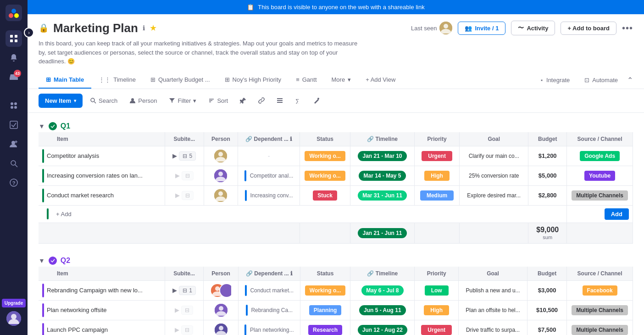 The image size is (644, 335). I want to click on integrate-button: ⋆ Integrate, so click(555, 80).